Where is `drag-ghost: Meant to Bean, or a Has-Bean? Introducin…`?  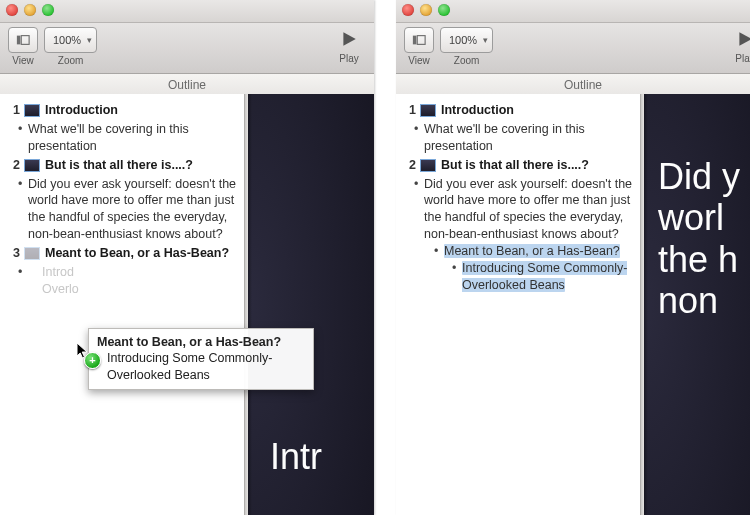 drag-ghost: Meant to Bean, or a Has-Bean? Introducin… is located at coordinates (201, 359).